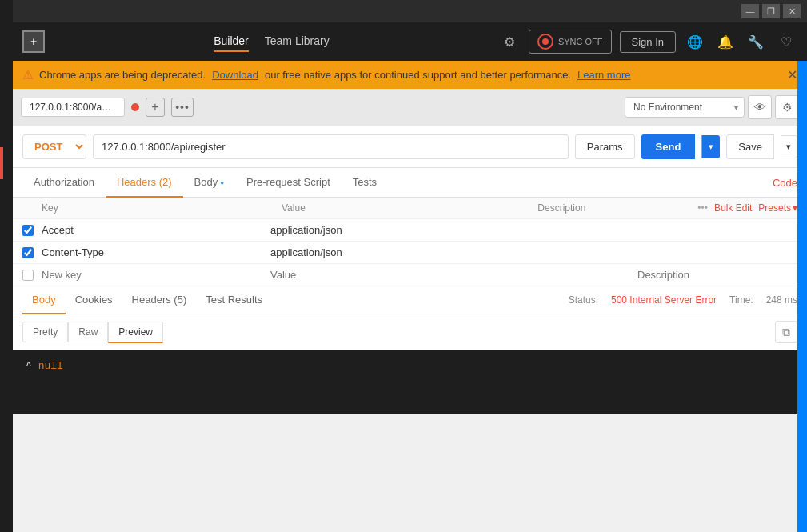 Image resolution: width=807 pixels, height=532 pixels. What do you see at coordinates (231, 42) in the screenshot?
I see `nav-tab-builder: Builder` at bounding box center [231, 42].